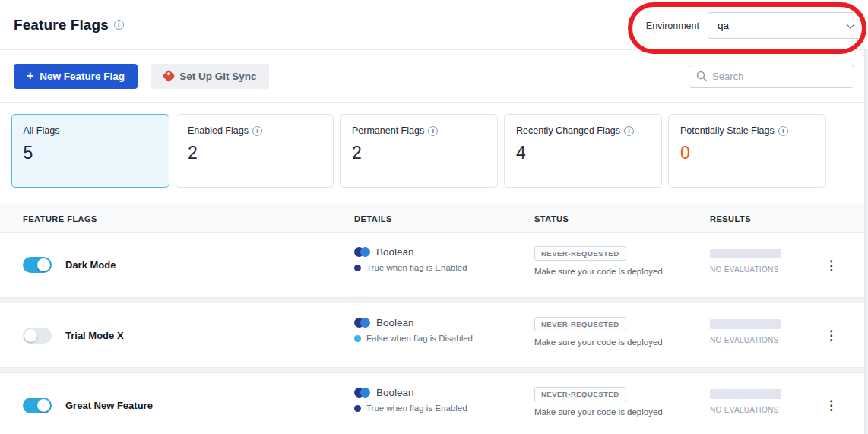 This screenshot has height=434, width=868. I want to click on column-header-feature-flags: FEATURE FLAGS, so click(60, 219).